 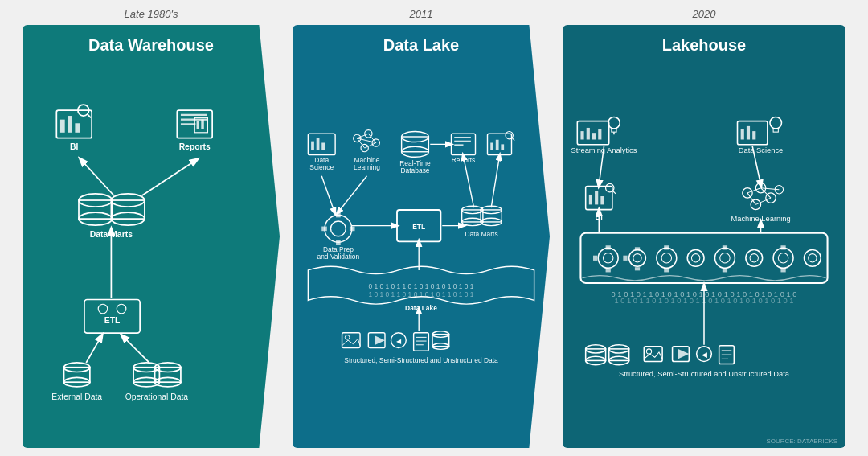 I want to click on data-marts-icon-dl: Data Marts, so click(x=482, y=222).